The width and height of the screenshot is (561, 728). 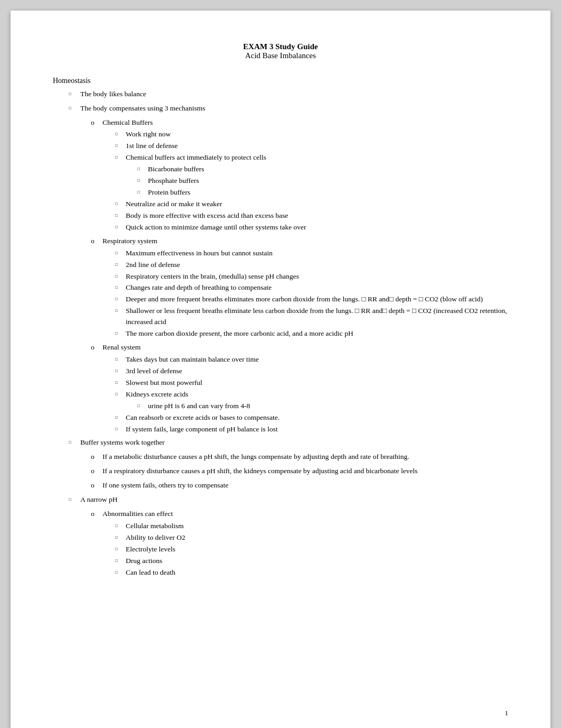 What do you see at coordinates (300, 348) in the screenshot?
I see `list-item: oRenal system` at bounding box center [300, 348].